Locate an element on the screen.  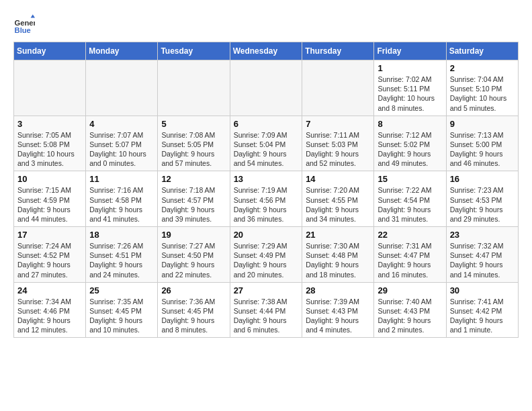
day-number: 25 is located at coordinates (122, 290).